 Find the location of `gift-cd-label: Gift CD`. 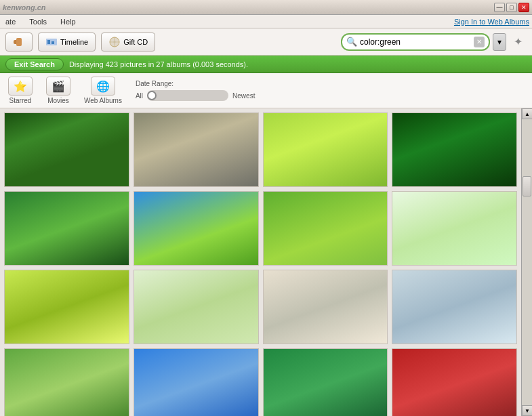

gift-cd-label: Gift CD is located at coordinates (136, 42).